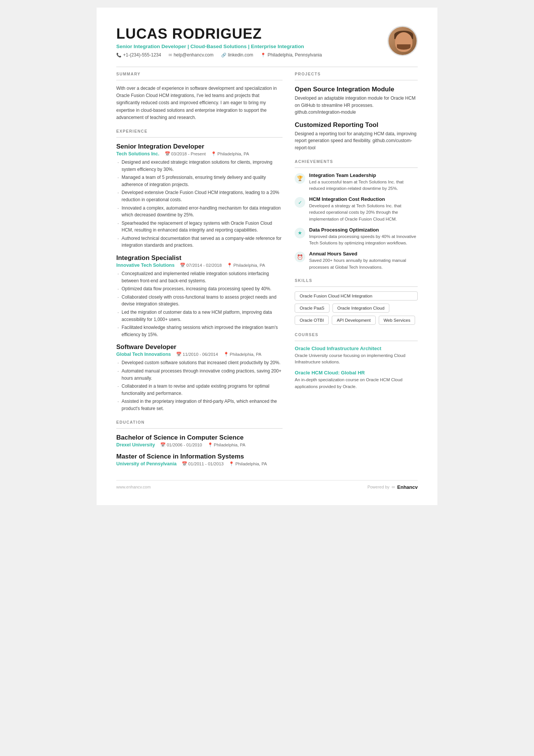 Image resolution: width=534 pixels, height=756 pixels. I want to click on school-1: University of Pennsylvania, so click(146, 464).